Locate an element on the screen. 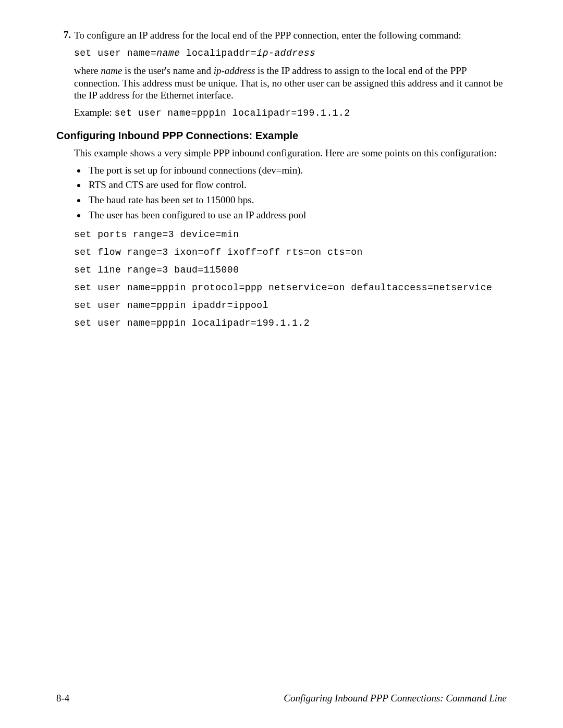 The width and height of the screenshot is (563, 728). example-label: Example: is located at coordinates (94, 113).